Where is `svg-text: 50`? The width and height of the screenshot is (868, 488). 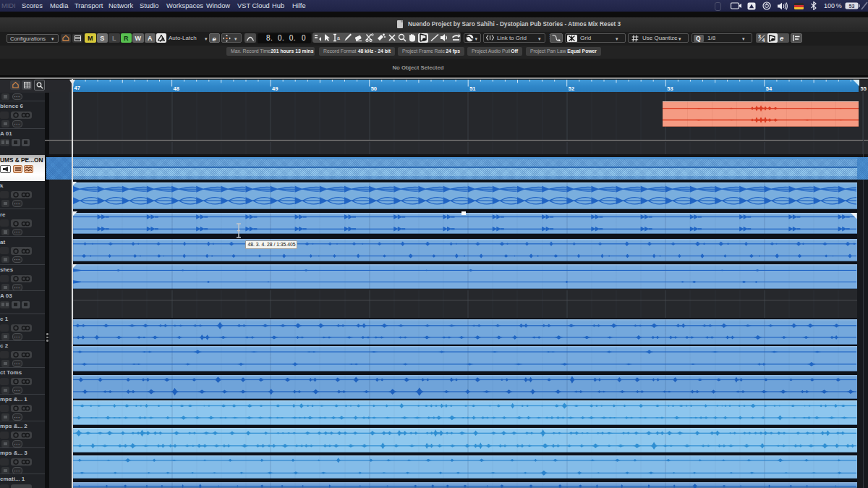
svg-text: 50 is located at coordinates (374, 88).